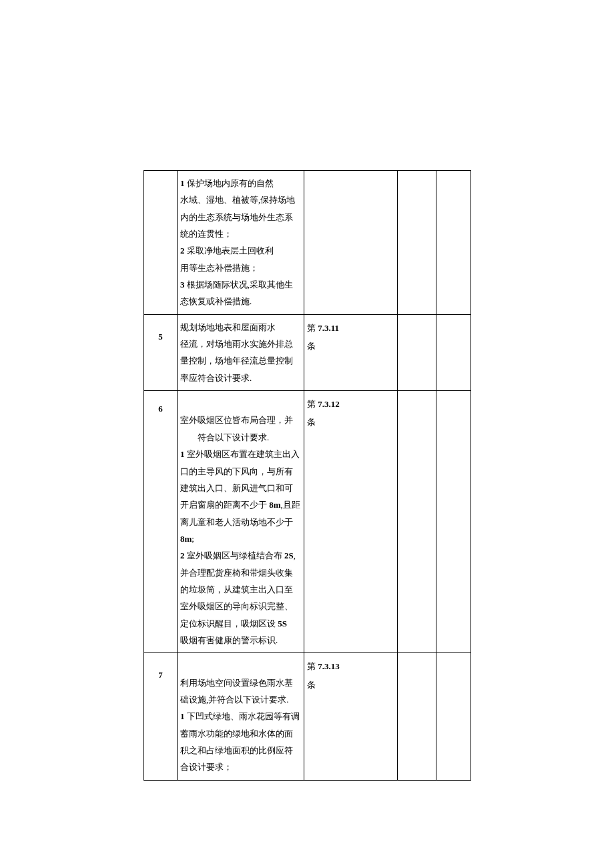  What do you see at coordinates (351, 352) in the screenshot?
I see `row-reference: 第 7.3.11条` at bounding box center [351, 352].